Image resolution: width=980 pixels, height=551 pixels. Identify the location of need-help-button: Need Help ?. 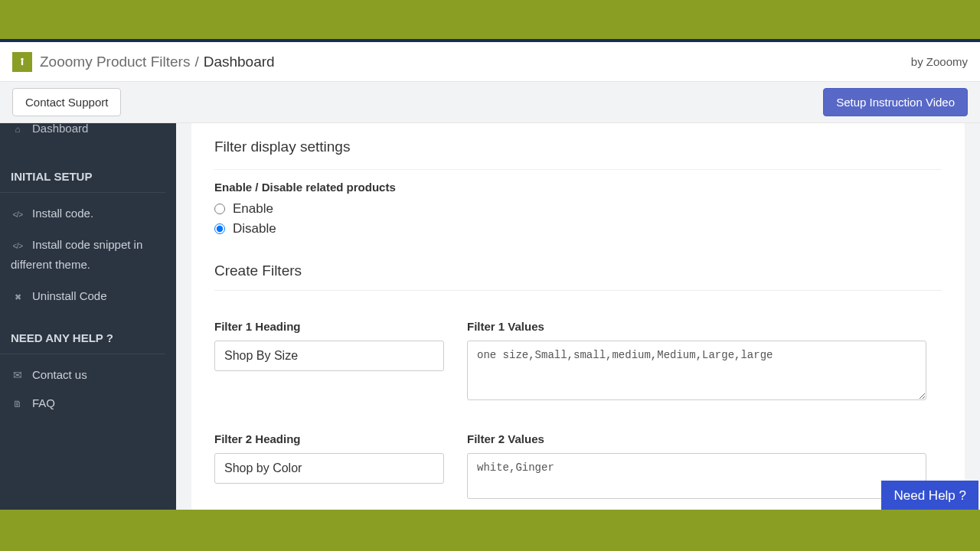
(929, 495).